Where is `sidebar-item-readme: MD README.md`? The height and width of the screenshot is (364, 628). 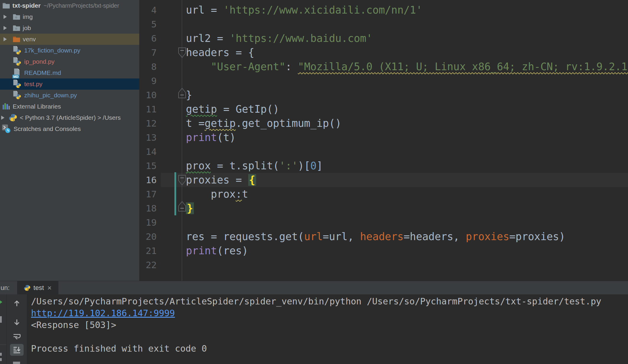 sidebar-item-readme: MD README.md is located at coordinates (70, 73).